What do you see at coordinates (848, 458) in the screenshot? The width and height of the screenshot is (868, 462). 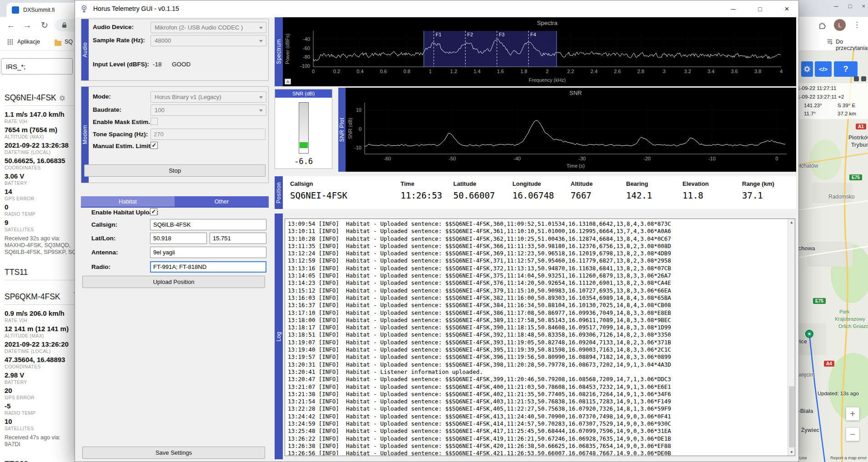 I see `map-attribution-report: Report a map error` at bounding box center [848, 458].